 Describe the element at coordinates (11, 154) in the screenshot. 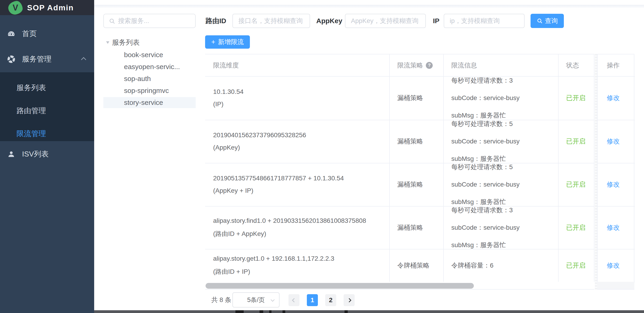

I see `user-icon` at that location.